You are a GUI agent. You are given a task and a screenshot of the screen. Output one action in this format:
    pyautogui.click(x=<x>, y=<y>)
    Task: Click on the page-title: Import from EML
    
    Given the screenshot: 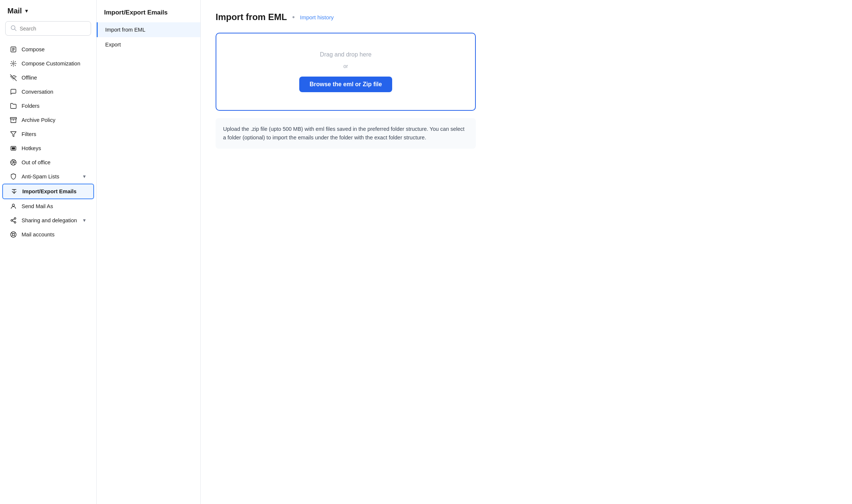 What is the action you would take?
    pyautogui.click(x=251, y=17)
    